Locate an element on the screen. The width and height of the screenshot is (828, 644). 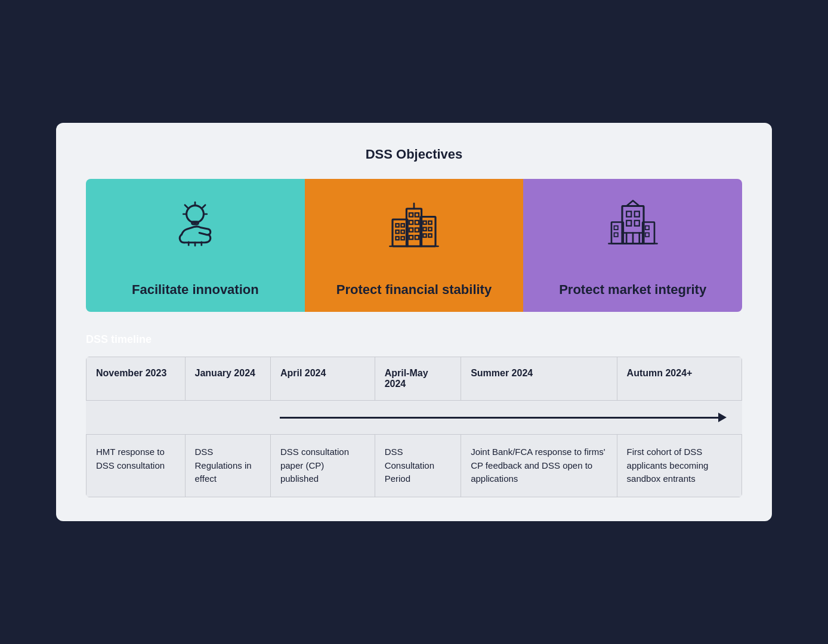
objective-facilitate-innovation: Facilitate innovation is located at coordinates (196, 246).